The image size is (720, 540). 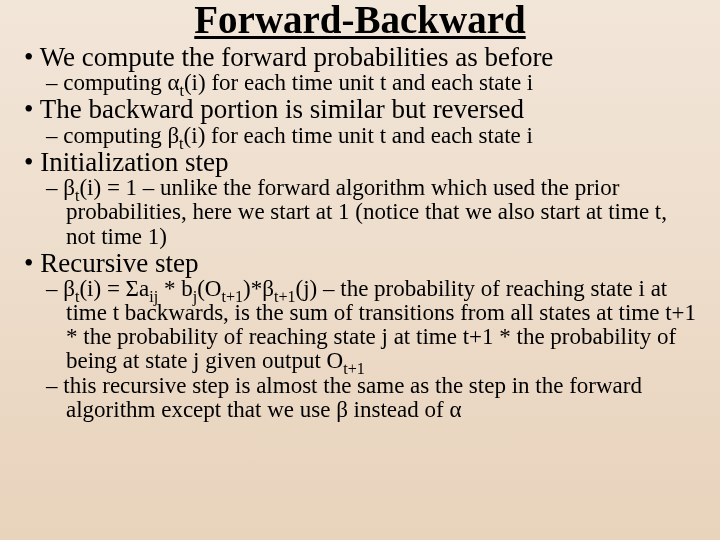 I want to click on bullet-item: We compute the forward probabilities as …, so click(x=360, y=57).